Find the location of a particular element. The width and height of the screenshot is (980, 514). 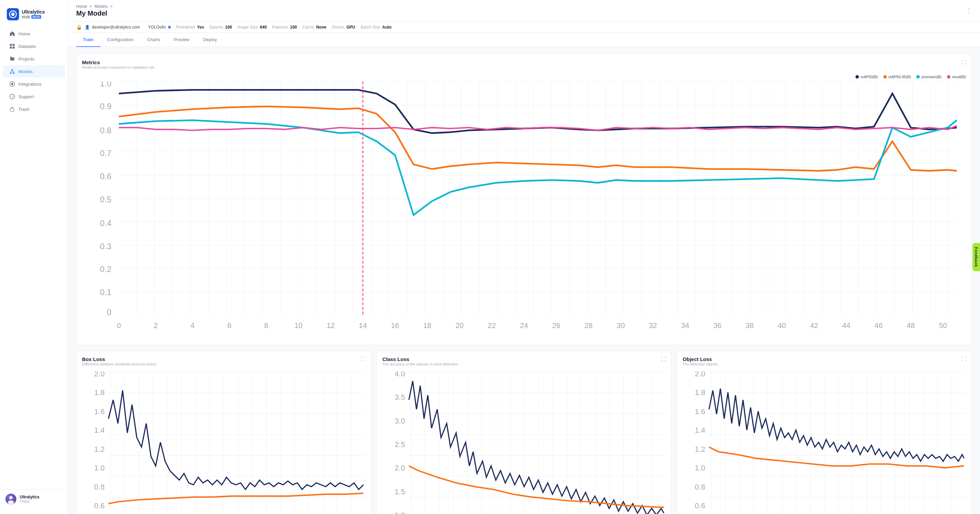

class-loss-svg: 4.0 3.5 3.0 2.5 2.0 1.5 1.0 0.5 is located at coordinates (524, 443).